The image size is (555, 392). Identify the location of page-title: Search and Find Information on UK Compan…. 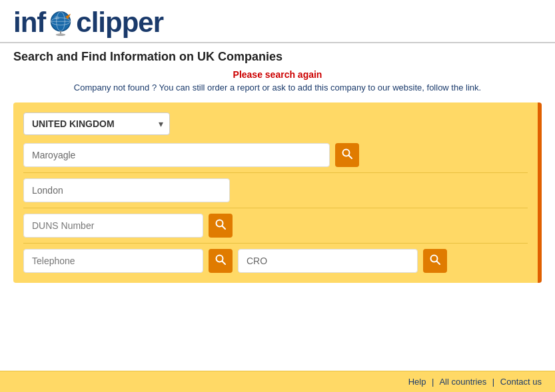
(277, 57).